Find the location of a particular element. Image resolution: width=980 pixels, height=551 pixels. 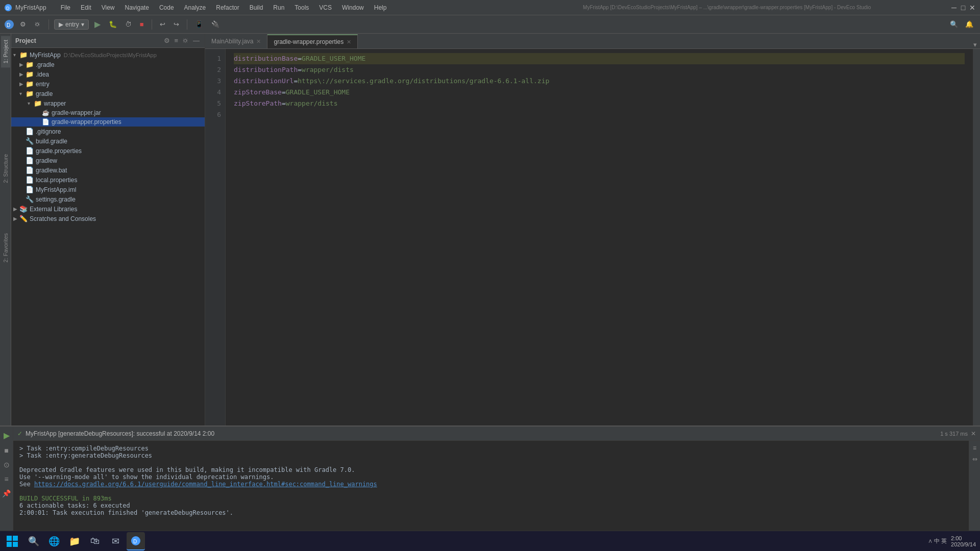

menu-tools: Tools is located at coordinates (302, 8).